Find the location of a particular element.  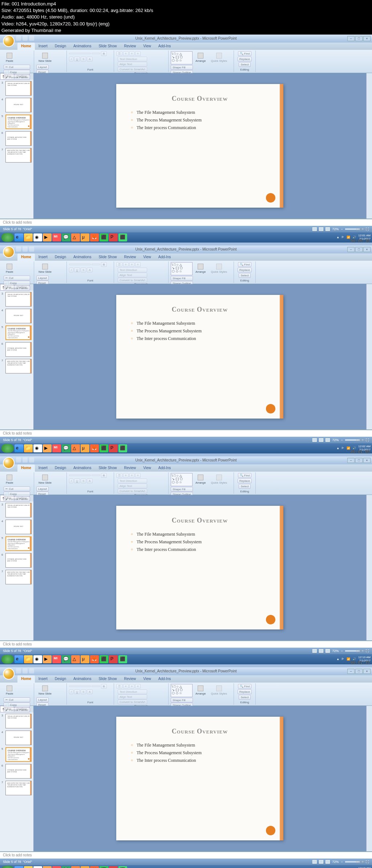

start-button is located at coordinates (8, 237).